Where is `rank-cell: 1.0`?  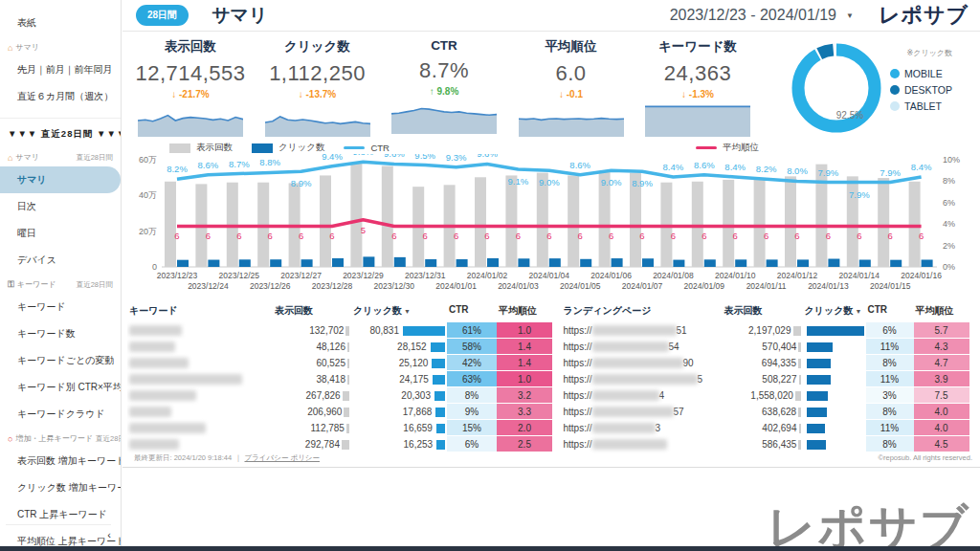 rank-cell: 1.0 is located at coordinates (524, 379).